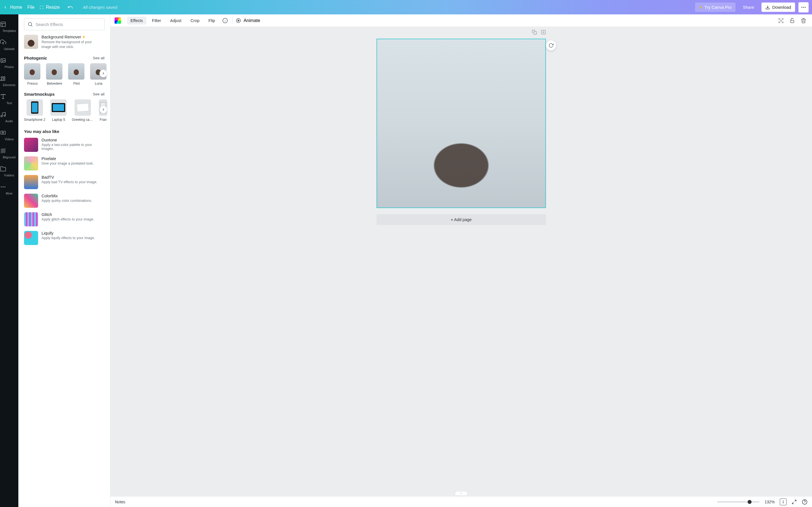 This screenshot has width=812, height=507. I want to click on smartmockups-next, so click(103, 109).